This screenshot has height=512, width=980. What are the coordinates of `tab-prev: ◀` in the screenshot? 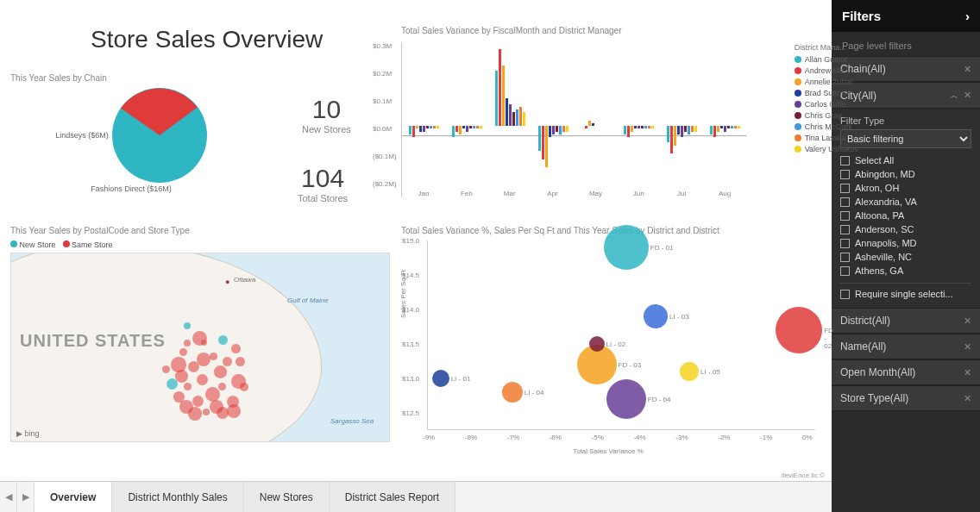 It's located at (9, 496).